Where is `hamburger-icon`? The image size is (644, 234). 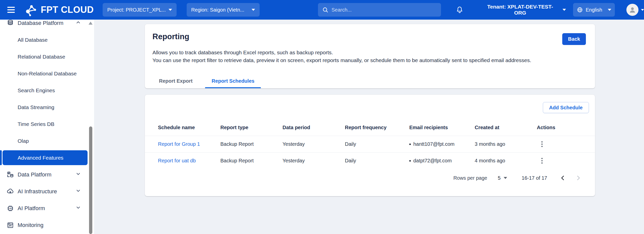
hamburger-icon is located at coordinates (11, 7).